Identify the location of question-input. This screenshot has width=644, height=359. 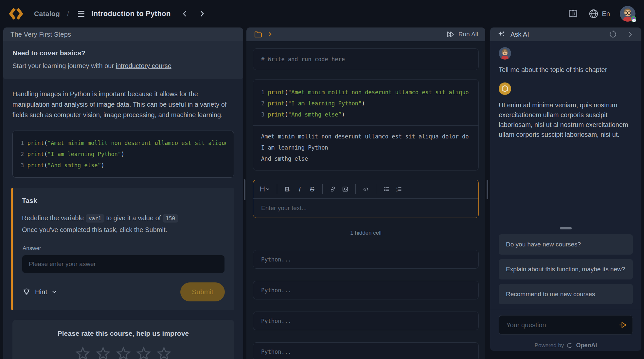
(561, 325).